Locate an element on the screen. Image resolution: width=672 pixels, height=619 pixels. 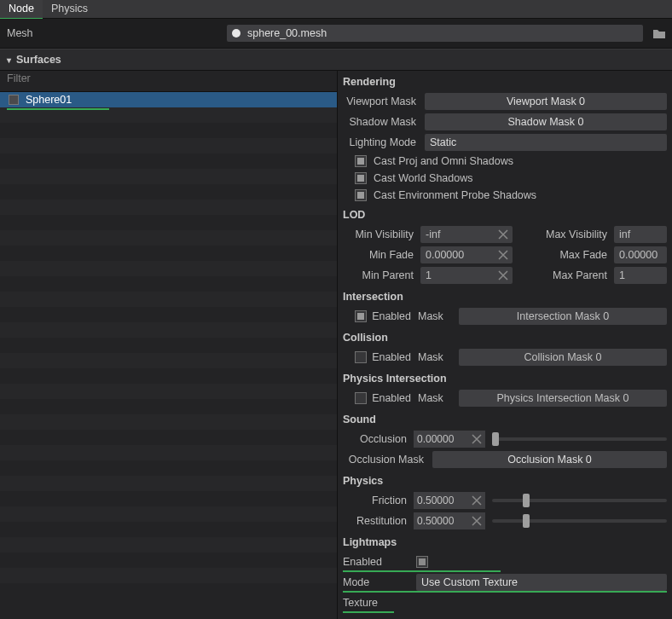
intersection-title: Intersection is located at coordinates (505, 296).